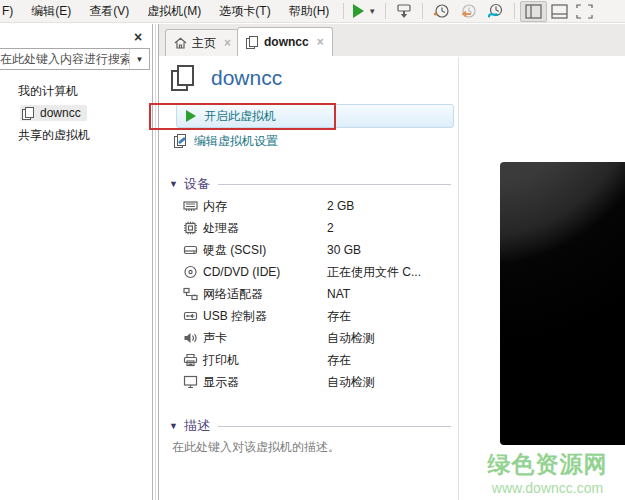 This screenshot has height=500, width=625. What do you see at coordinates (584, 12) in the screenshot?
I see `fullscreen-button` at bounding box center [584, 12].